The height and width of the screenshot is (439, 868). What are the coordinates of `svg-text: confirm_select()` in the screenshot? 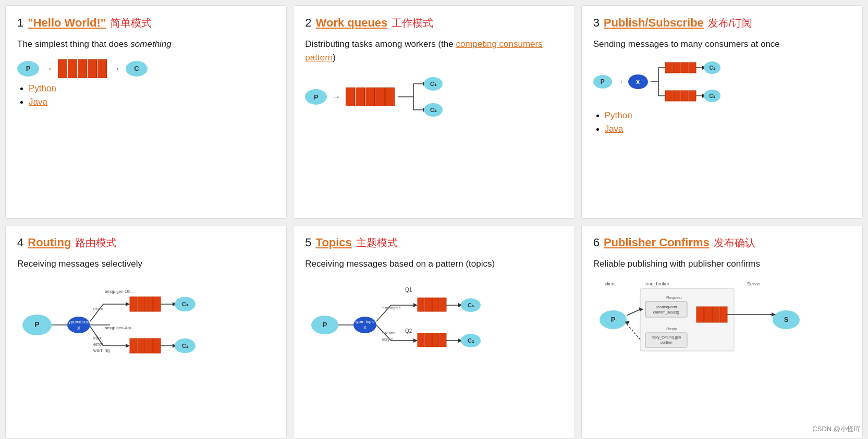 It's located at (666, 312).